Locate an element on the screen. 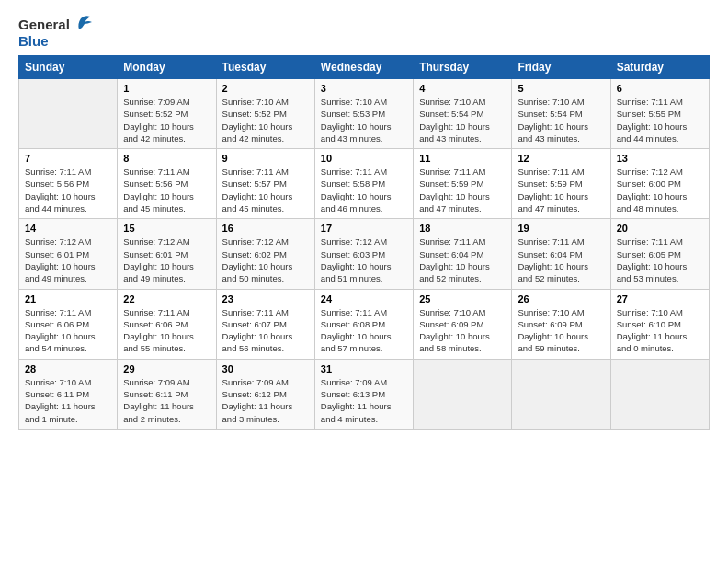 The image size is (728, 563). day-number: 27 is located at coordinates (660, 299).